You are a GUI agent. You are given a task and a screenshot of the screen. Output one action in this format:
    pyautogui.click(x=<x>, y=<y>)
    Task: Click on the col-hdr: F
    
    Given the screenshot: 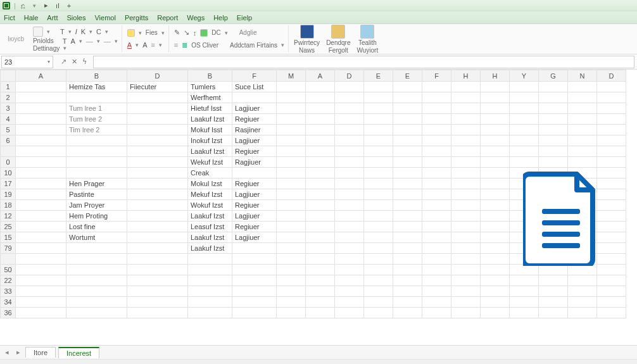 What is the action you would take?
    pyautogui.click(x=437, y=76)
    